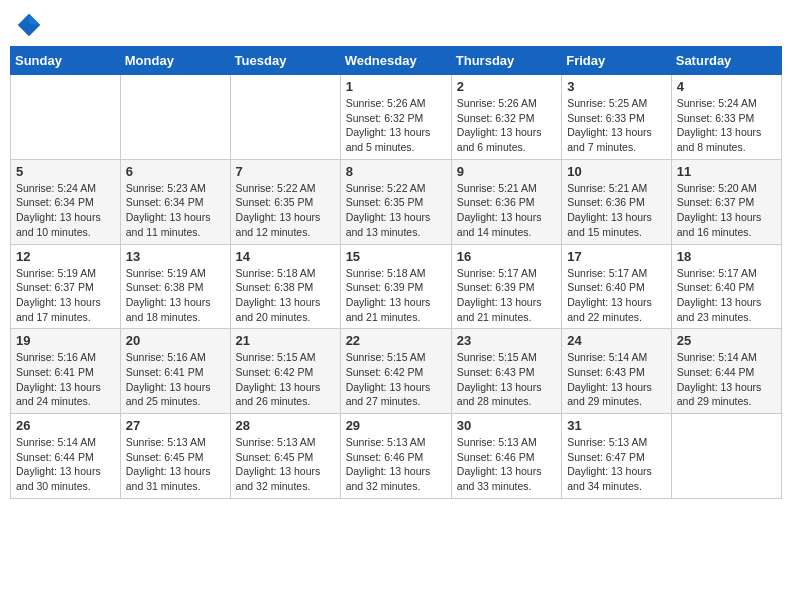 The height and width of the screenshot is (612, 792). I want to click on day-number: 23, so click(506, 340).